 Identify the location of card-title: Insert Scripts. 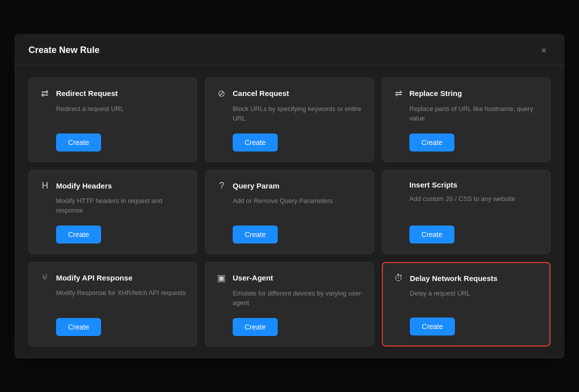
(433, 185).